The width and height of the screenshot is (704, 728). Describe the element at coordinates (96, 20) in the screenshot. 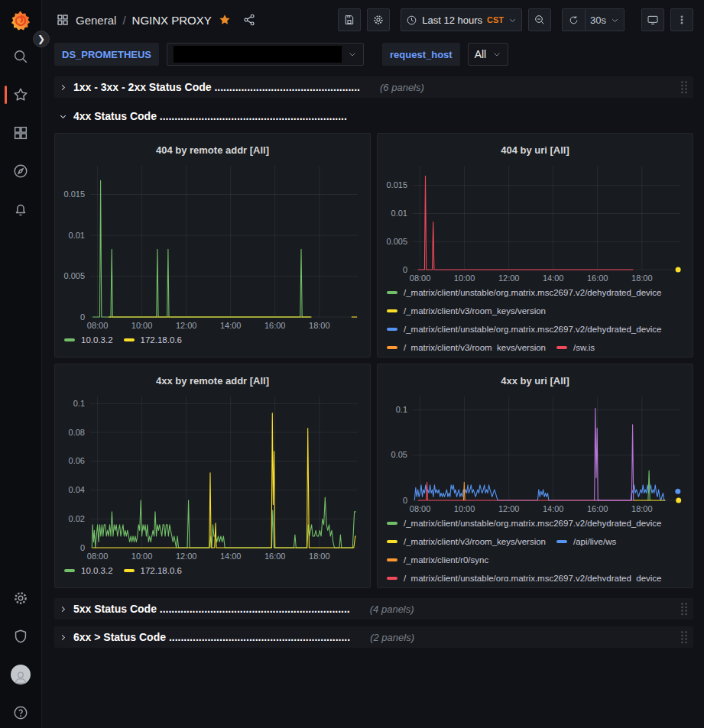

I see `breadcrumb-folder: General` at that location.